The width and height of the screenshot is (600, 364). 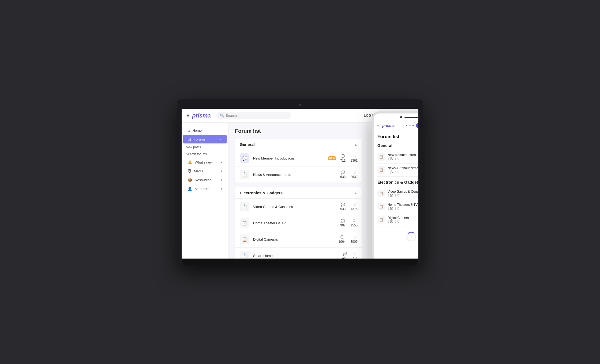 I want to click on posts-stat: 🗨 3009, so click(x=354, y=239).